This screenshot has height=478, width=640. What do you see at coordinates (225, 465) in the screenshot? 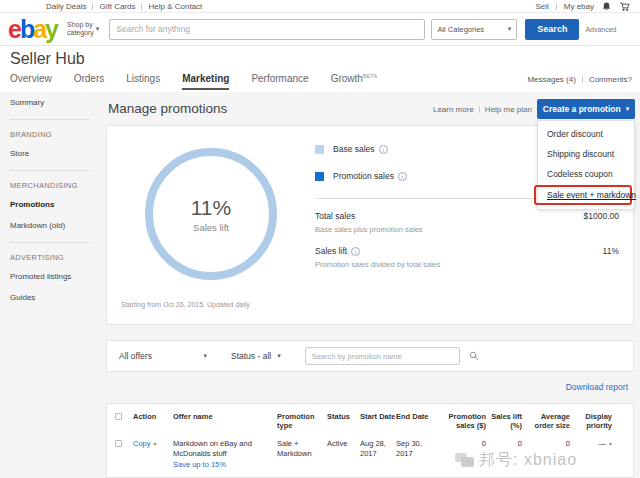
I see `offer-detail-link: Save up to 15%` at bounding box center [225, 465].